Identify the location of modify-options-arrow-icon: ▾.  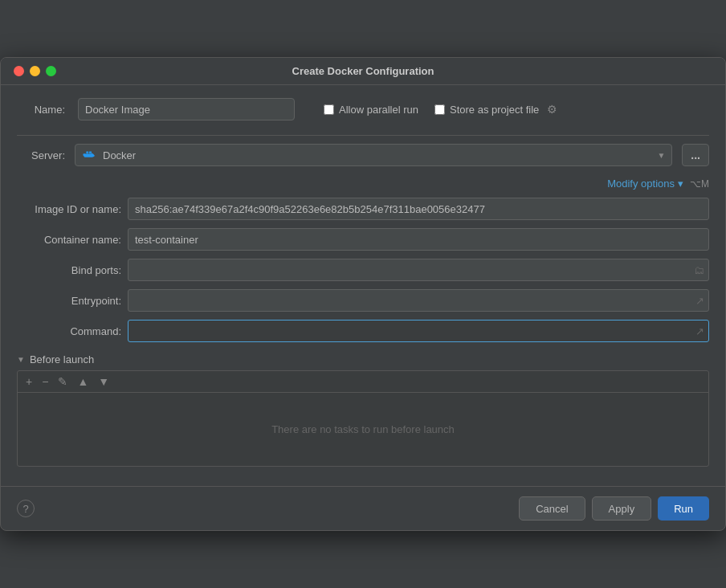
(681, 183).